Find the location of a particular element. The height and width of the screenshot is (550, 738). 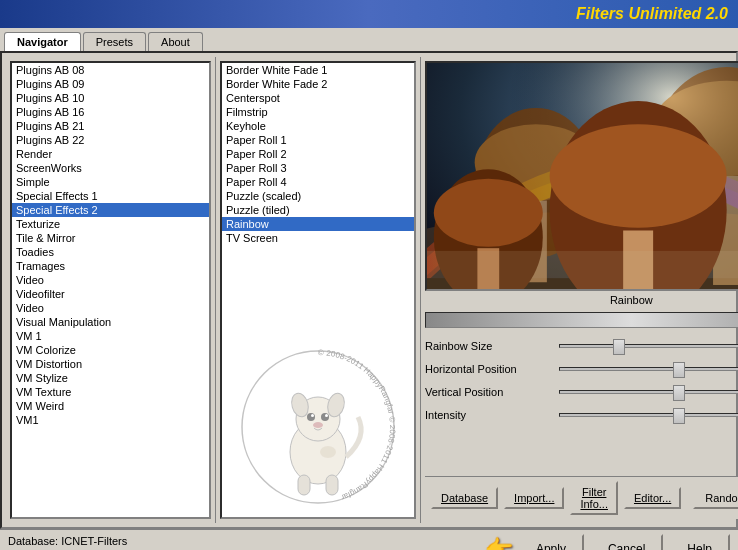

status-hand-cursor: 👉 is located at coordinates (499, 542).